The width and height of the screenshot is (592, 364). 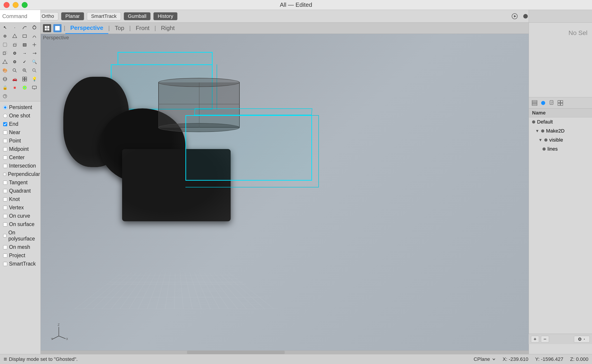 What do you see at coordinates (20, 16) in the screenshot?
I see `command-input` at bounding box center [20, 16].